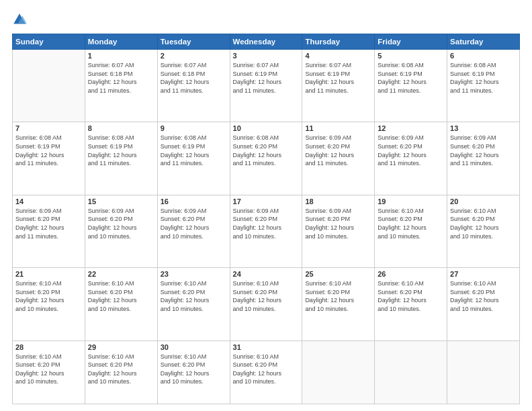 Image resolution: width=532 pixels, height=411 pixels. I want to click on calendar-day-cell: 22Sunrise: 6:10 AM Sunset: 6:20 PM Dayli…, so click(121, 304).